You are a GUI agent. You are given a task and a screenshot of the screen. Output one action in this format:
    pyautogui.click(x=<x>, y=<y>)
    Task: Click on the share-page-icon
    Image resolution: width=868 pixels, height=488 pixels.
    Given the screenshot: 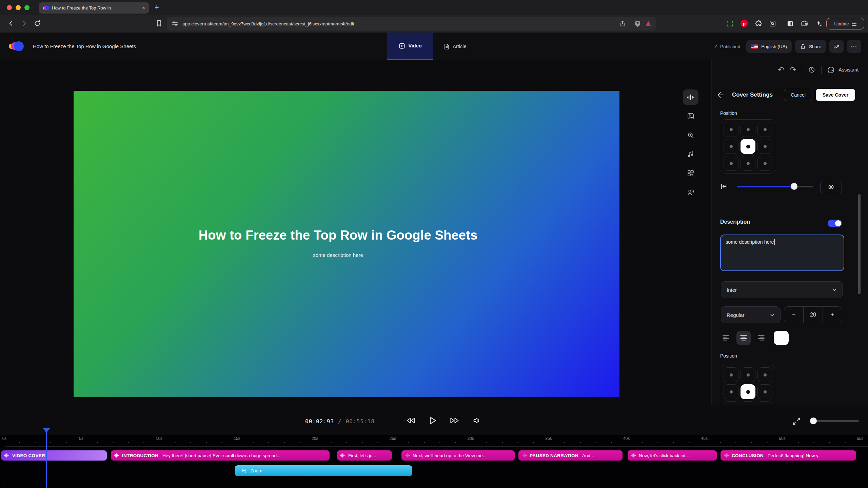 What is the action you would take?
    pyautogui.click(x=623, y=24)
    